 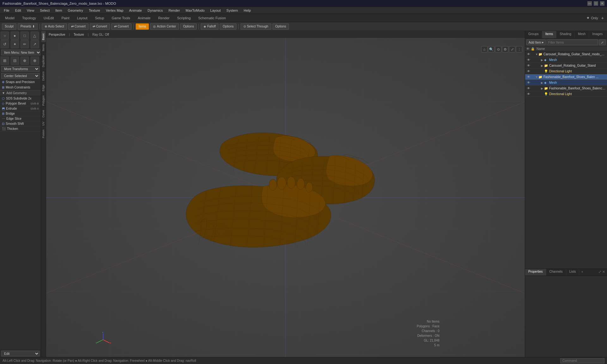 What do you see at coordinates (549, 35) in the screenshot?
I see `tab-items: Items` at bounding box center [549, 35].